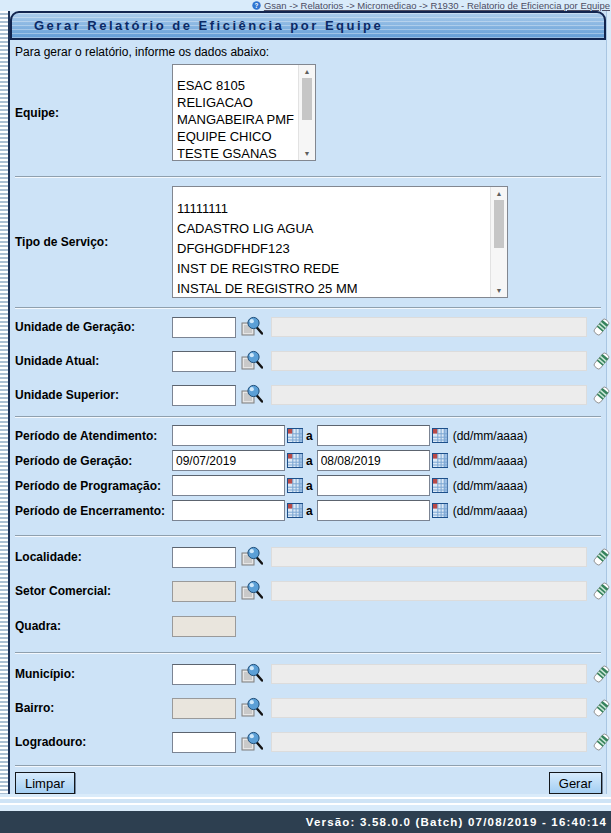 The width and height of the screenshot is (611, 833). What do you see at coordinates (429, 674) in the screenshot?
I see `municipio-description` at bounding box center [429, 674].